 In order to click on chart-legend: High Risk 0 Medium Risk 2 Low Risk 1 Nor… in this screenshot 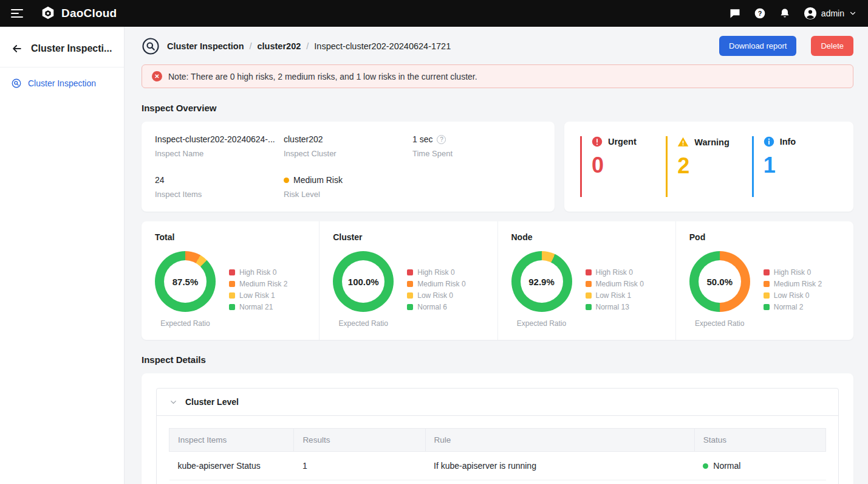, I will do `click(258, 289)`.